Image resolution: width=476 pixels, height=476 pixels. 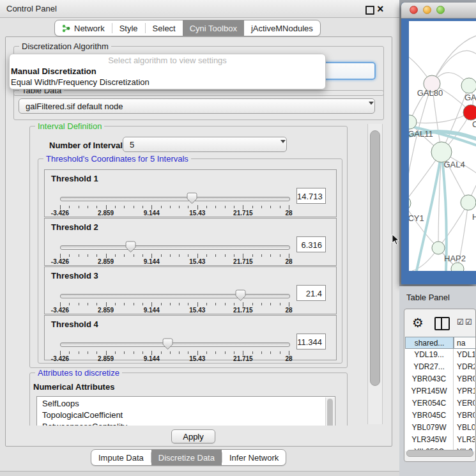 I want to click on tab-network: Network, so click(x=83, y=28).